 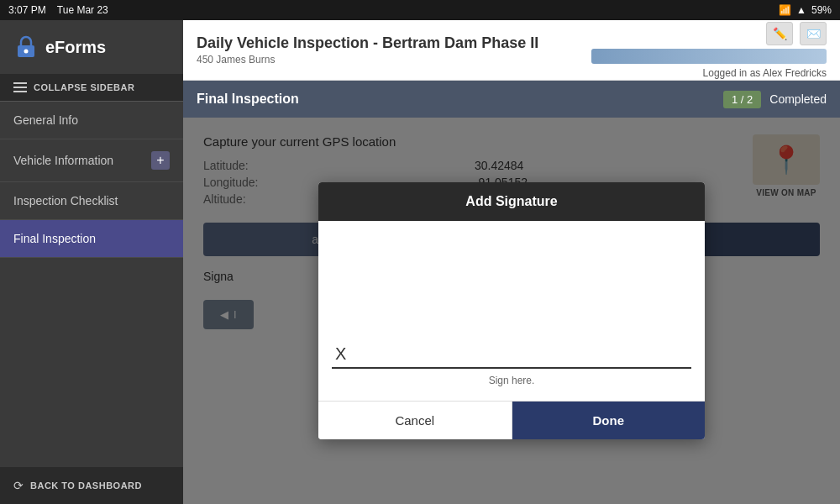 What do you see at coordinates (743, 99) in the screenshot?
I see `page-badge: 1 / 2` at bounding box center [743, 99].